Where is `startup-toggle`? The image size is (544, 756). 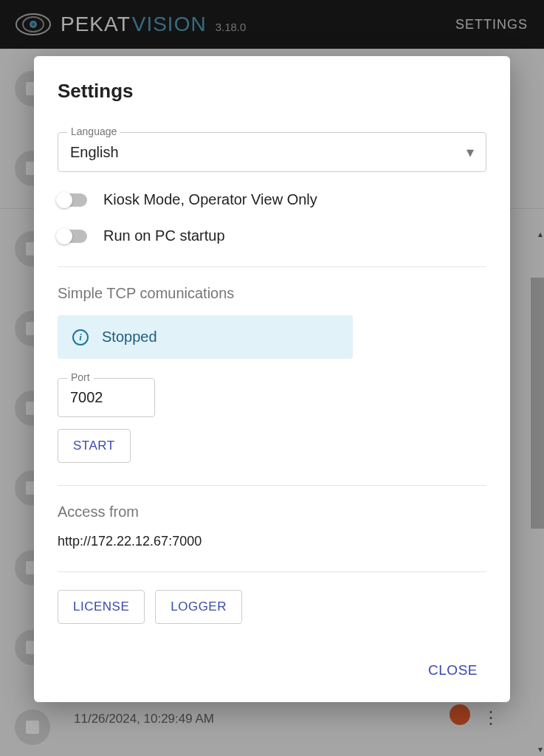
startup-toggle is located at coordinates (72, 236).